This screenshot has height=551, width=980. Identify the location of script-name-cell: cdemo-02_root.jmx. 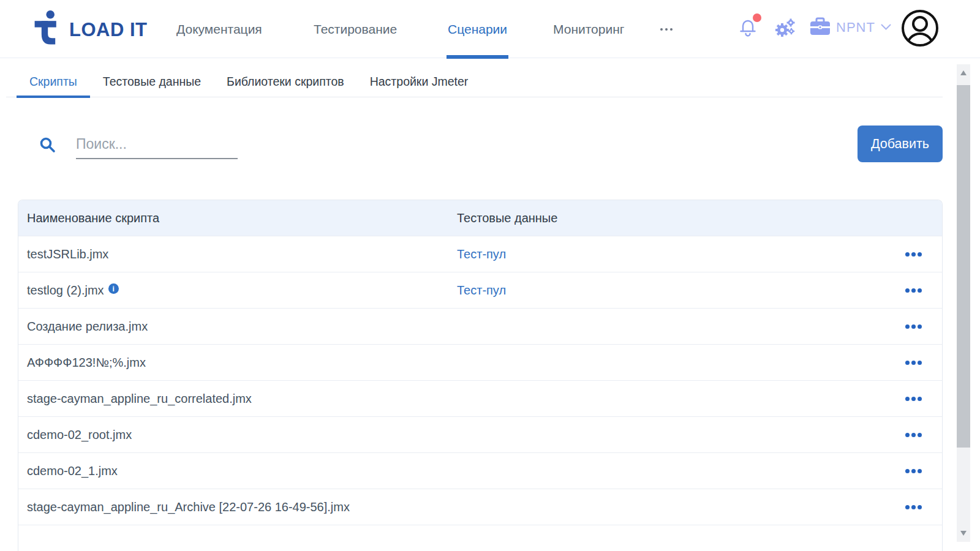
(238, 435).